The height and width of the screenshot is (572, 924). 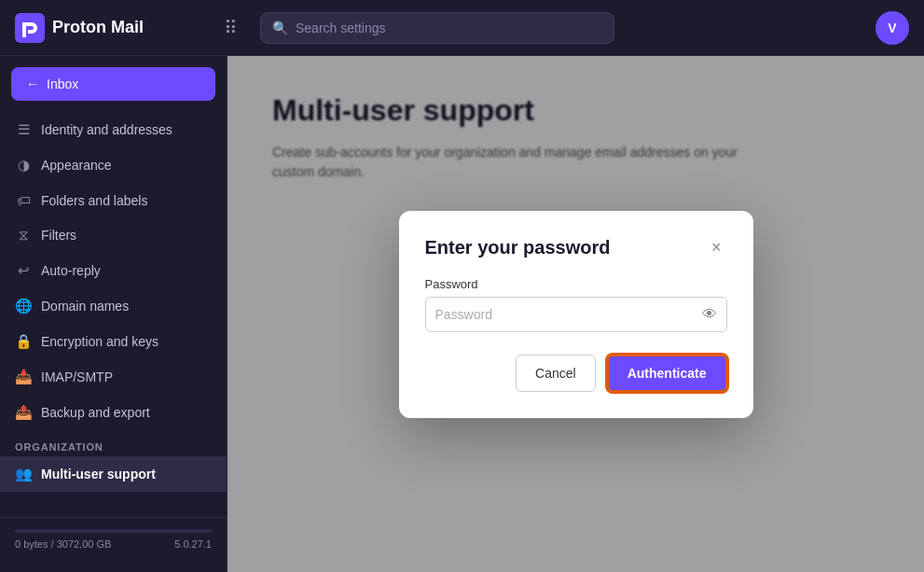 I want to click on sidebar-item-label: Auto-reply, so click(x=71, y=271).